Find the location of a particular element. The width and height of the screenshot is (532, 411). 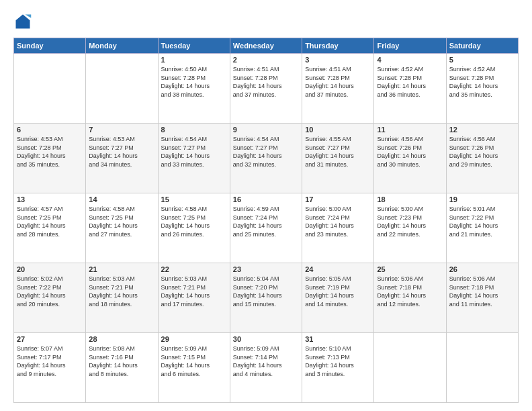

table-row: 18Sunrise: 5:00 AM Sunset: 7:23 PM Dayli… is located at coordinates (410, 228).